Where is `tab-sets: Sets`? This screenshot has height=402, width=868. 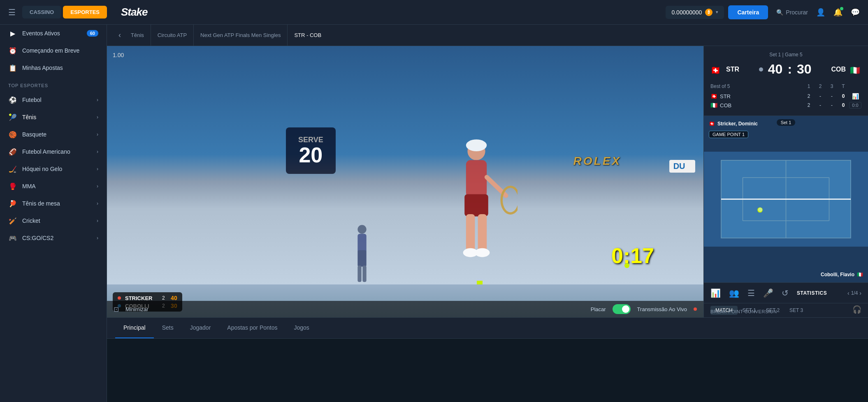
tab-sets: Sets is located at coordinates (168, 328).